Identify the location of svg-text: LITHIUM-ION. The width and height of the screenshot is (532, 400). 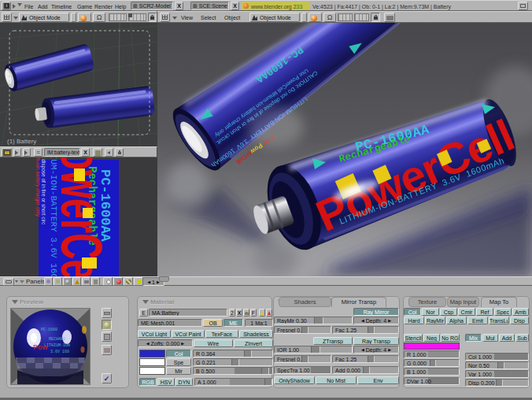
(57, 346).